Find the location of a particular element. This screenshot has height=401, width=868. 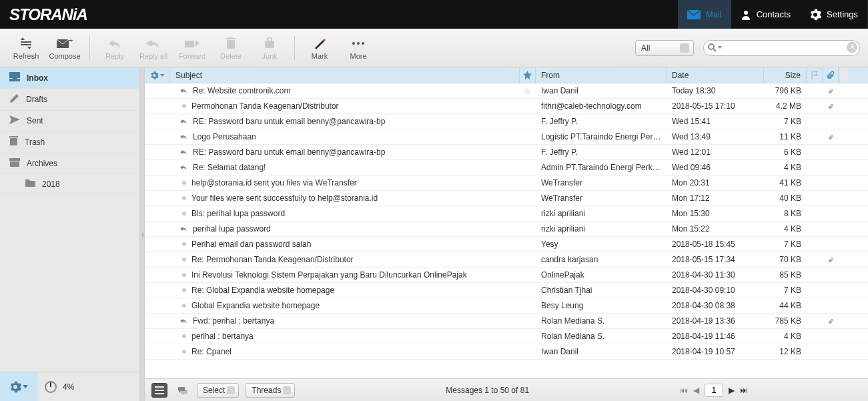

message-size: 4 KB is located at coordinates (785, 167).